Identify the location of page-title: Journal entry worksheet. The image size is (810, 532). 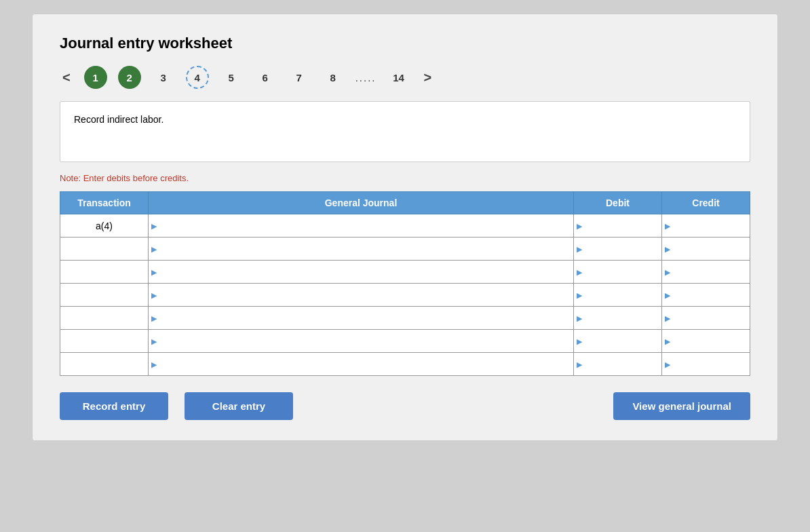
(405, 43).